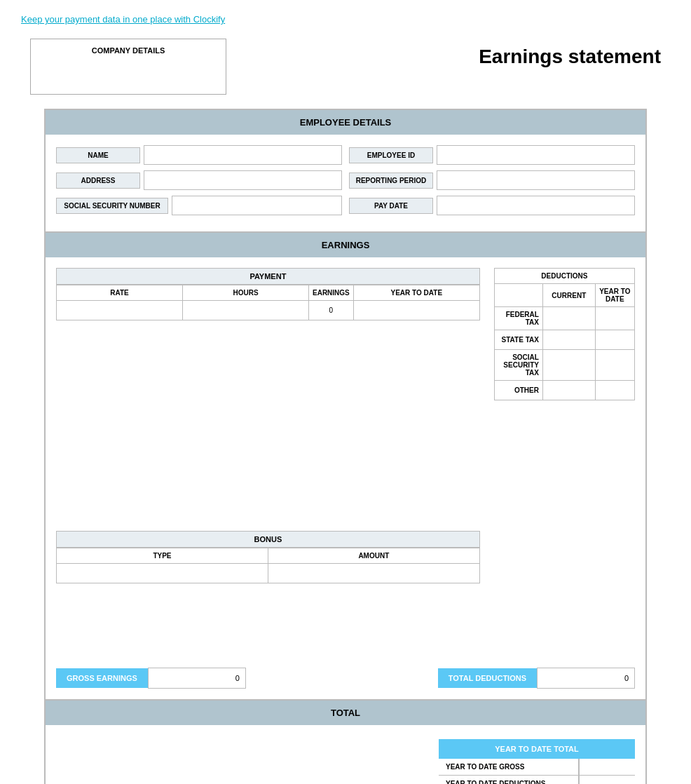  I want to click on deductions-ytd-col: YEAR TO DATE, so click(615, 296).